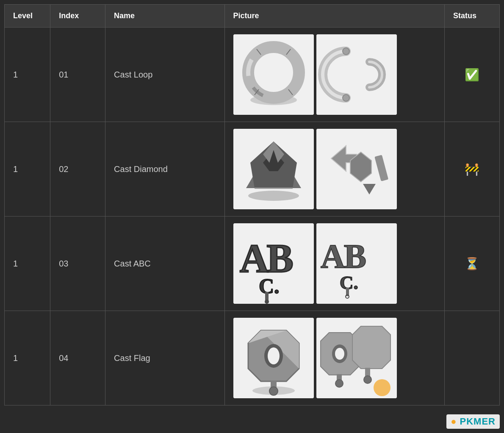  I want to click on cell-index: 03, so click(78, 264).